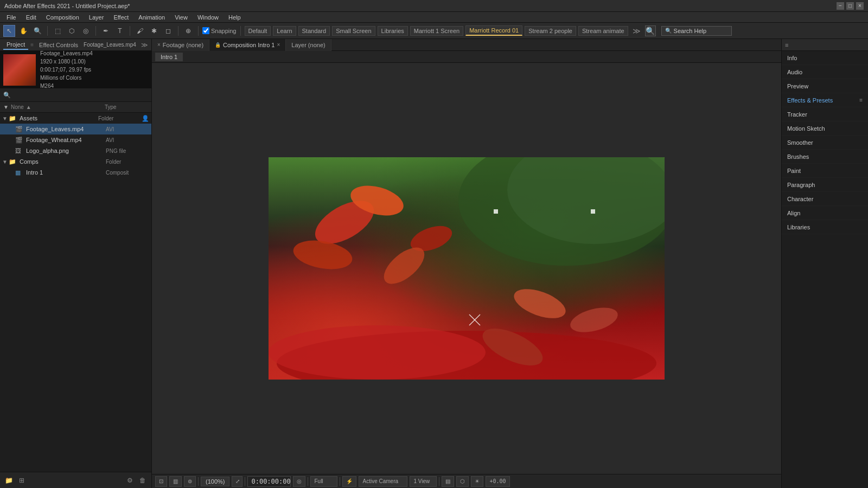 This screenshot has height=488, width=868. I want to click on region-of-interest-btn: ⊡, so click(161, 481).